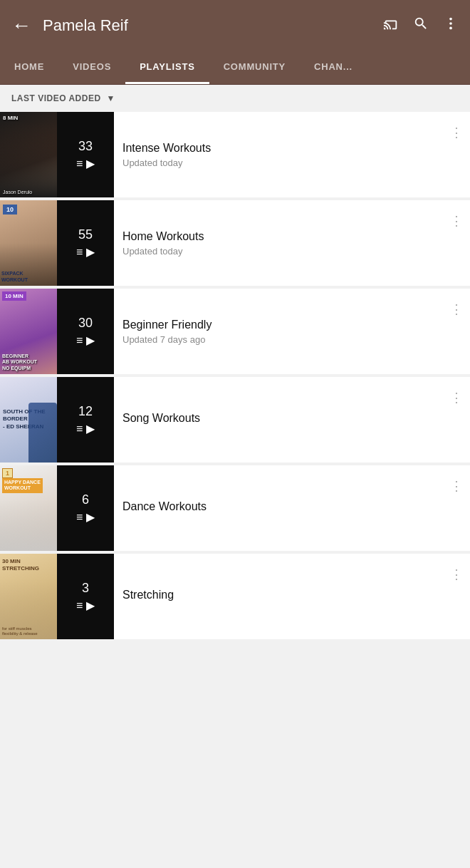  Describe the element at coordinates (167, 68) in the screenshot. I see `tab-playlists: PLAYLISTS` at that location.